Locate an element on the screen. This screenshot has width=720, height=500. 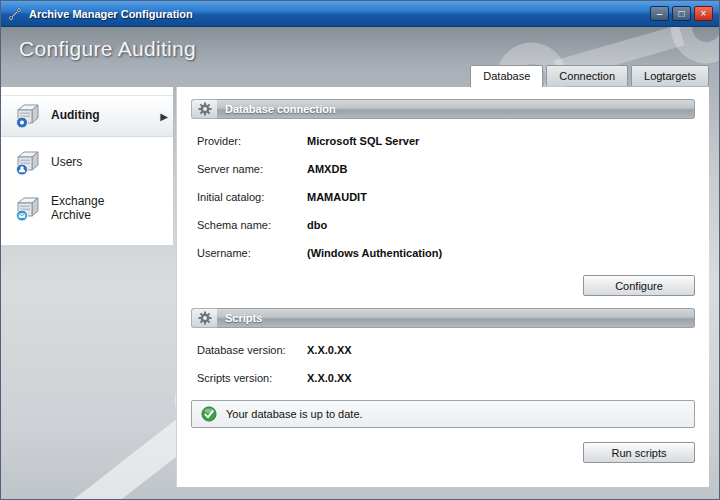
sidebar-item-users: Users is located at coordinates (87, 163).